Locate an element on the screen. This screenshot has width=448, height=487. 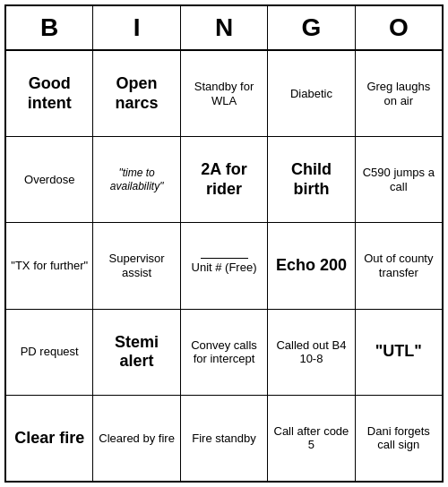
cell-1-2: Open narcs is located at coordinates (136, 93).